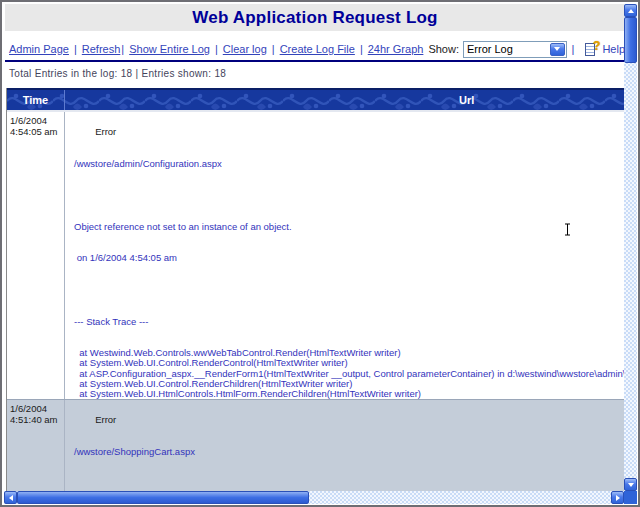  Describe the element at coordinates (170, 49) in the screenshot. I see `nav-link-show-entire-log: Show Entire Log` at that location.